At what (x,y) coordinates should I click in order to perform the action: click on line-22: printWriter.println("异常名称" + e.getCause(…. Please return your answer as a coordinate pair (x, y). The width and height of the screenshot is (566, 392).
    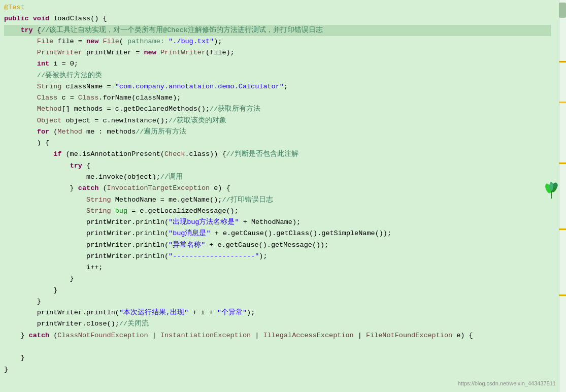
    Looking at the image, I should click on (277, 245).